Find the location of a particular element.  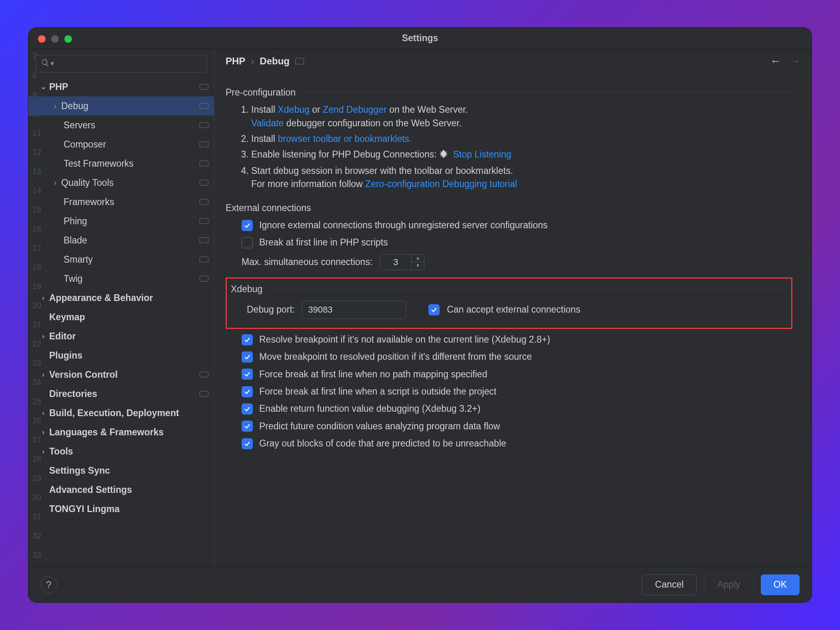

debug-port-label: Debug port: is located at coordinates (271, 309).